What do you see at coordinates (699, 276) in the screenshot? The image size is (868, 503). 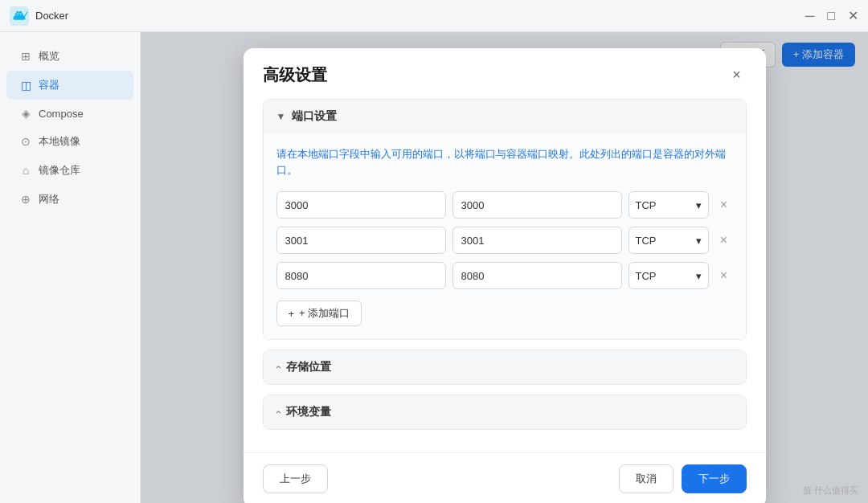 I see `protocol-chevron-icon-3: ▾` at bounding box center [699, 276].